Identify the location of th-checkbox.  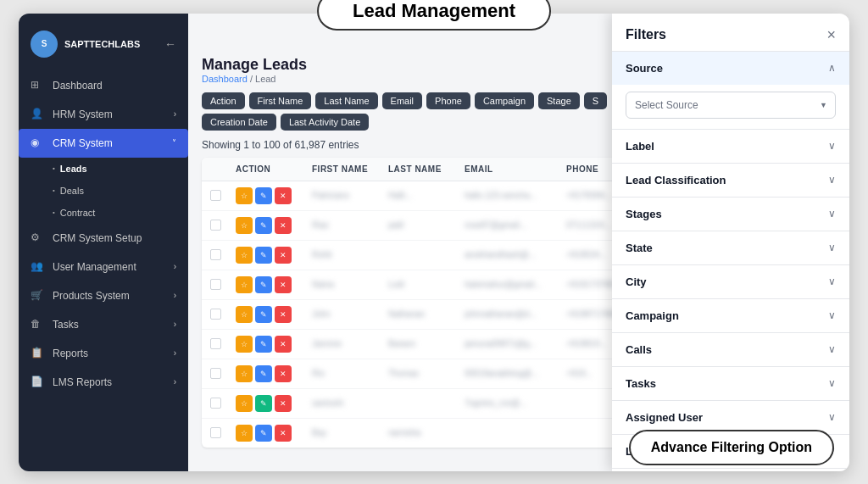
(223, 170).